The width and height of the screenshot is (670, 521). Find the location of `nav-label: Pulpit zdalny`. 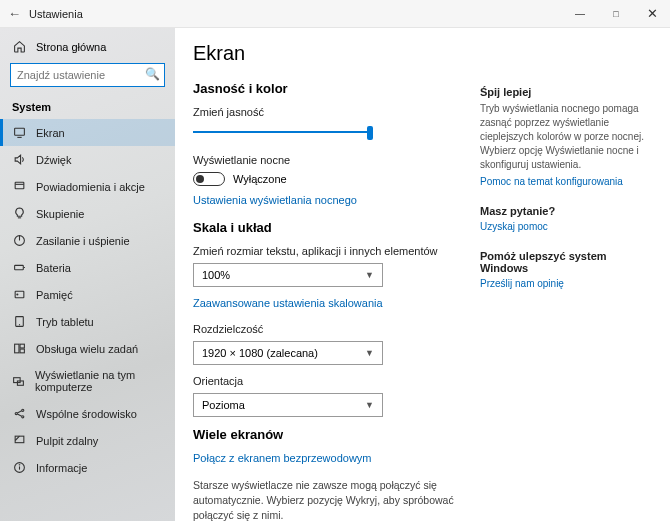

nav-label: Pulpit zdalny is located at coordinates (67, 441).